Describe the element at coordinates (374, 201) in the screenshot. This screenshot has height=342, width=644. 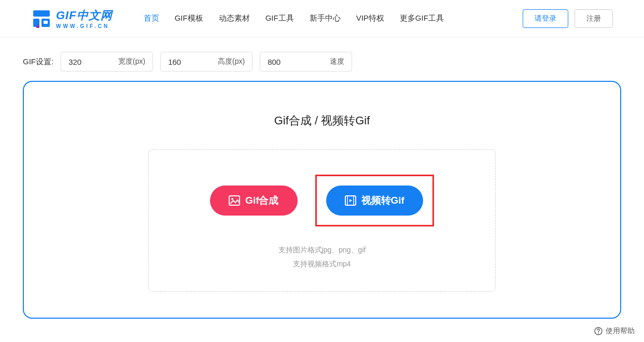
I see `video-to-gif-button: 视频转Gif` at that location.